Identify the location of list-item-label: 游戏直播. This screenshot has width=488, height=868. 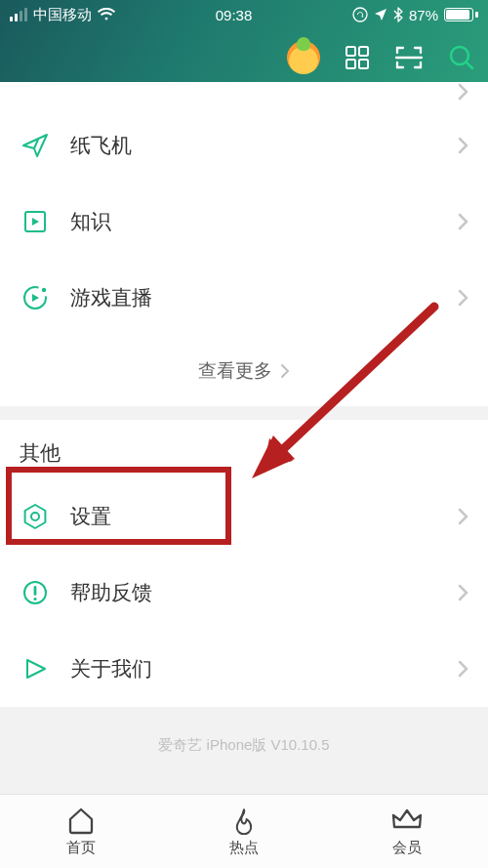
(264, 298).